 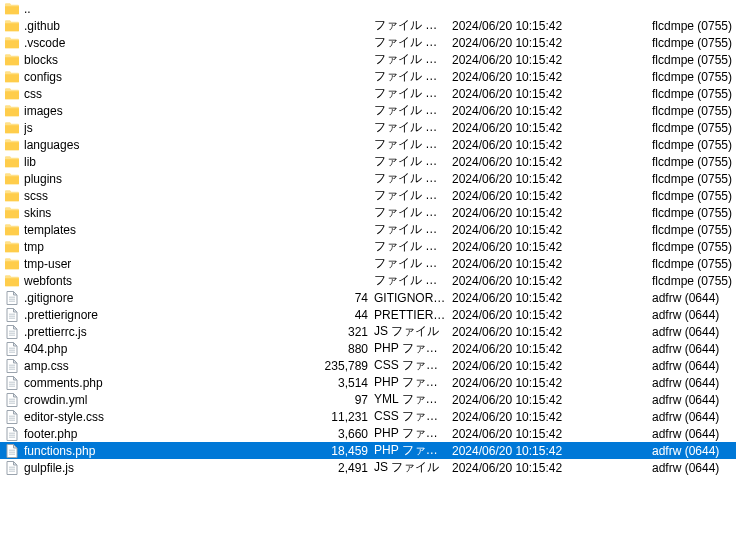 I want to click on name-label: footer.php, so click(x=50, y=434).